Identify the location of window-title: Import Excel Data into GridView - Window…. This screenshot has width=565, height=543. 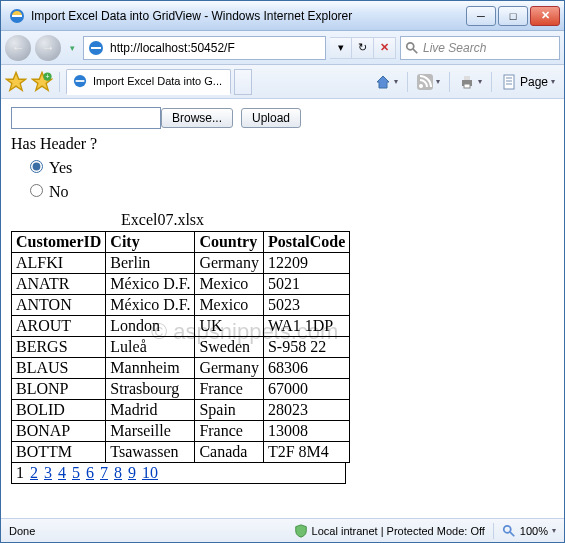
(248, 16).